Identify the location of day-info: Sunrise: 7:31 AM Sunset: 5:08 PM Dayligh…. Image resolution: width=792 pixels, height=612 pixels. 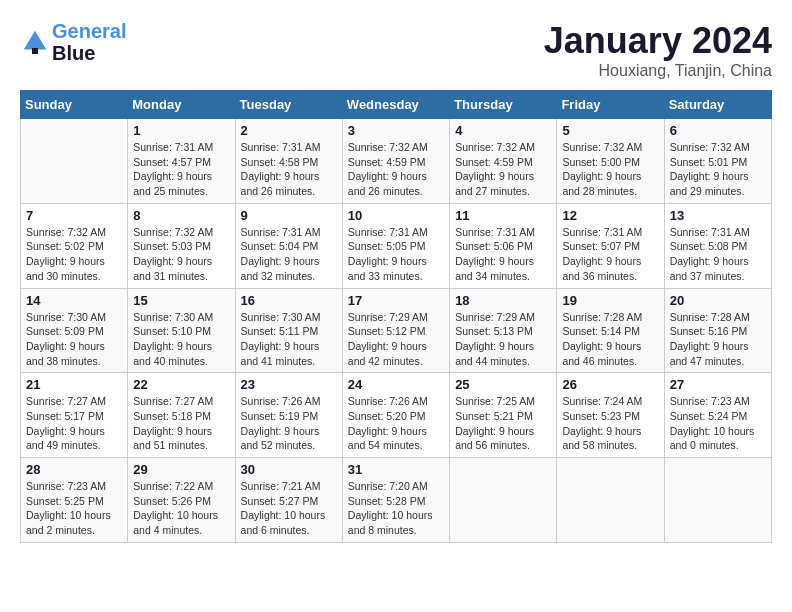
(718, 254).